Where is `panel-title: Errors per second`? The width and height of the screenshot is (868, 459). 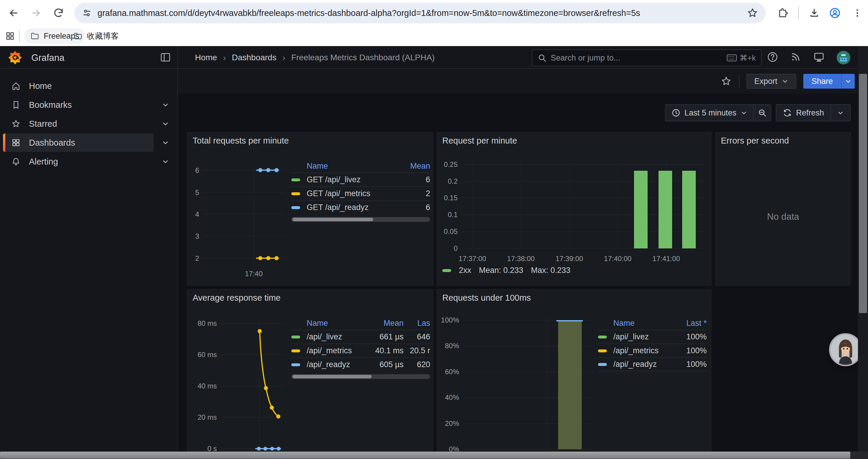 panel-title: Errors per second is located at coordinates (755, 141).